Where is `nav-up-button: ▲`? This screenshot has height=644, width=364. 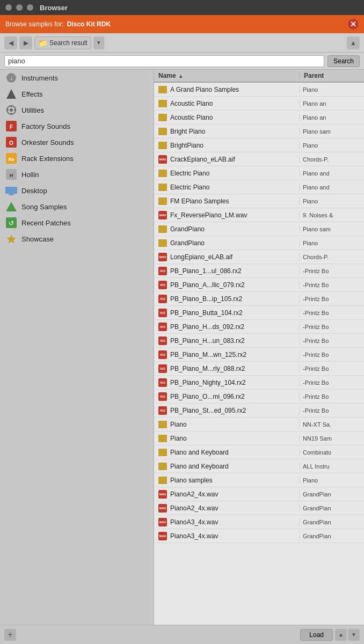 nav-up-button: ▲ is located at coordinates (353, 43).